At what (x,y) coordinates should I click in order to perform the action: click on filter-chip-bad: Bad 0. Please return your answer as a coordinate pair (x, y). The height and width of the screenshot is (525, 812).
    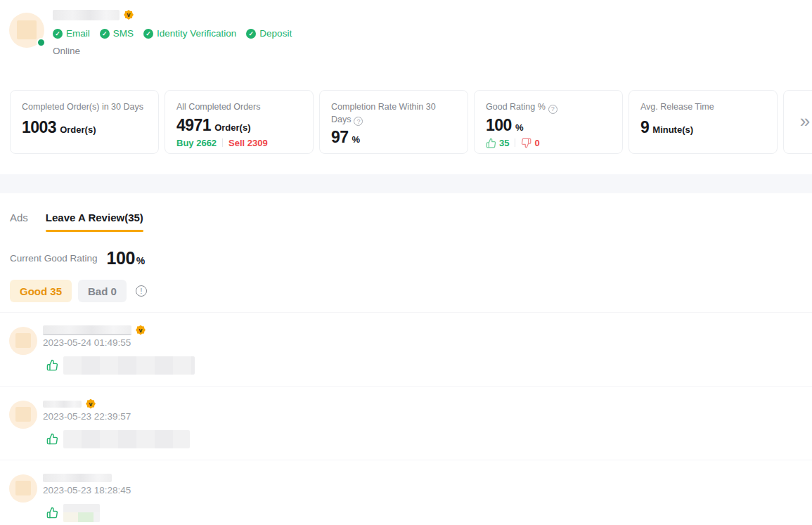
    Looking at the image, I should click on (103, 291).